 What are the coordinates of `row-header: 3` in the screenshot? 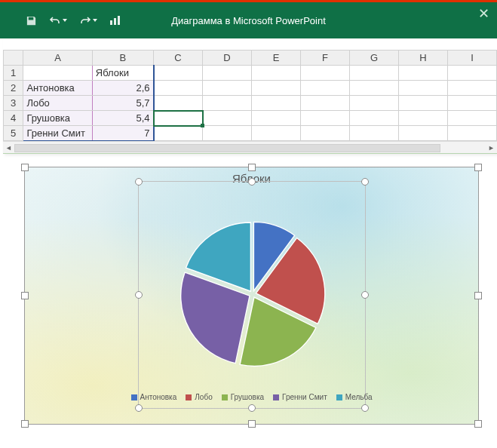 It's located at (14, 103).